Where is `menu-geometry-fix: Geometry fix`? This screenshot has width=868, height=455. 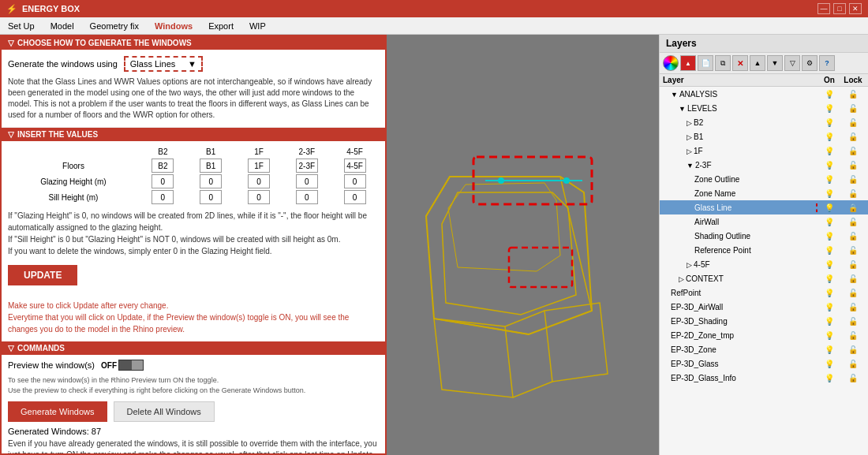
menu-geometry-fix: Geometry fix is located at coordinates (114, 26).